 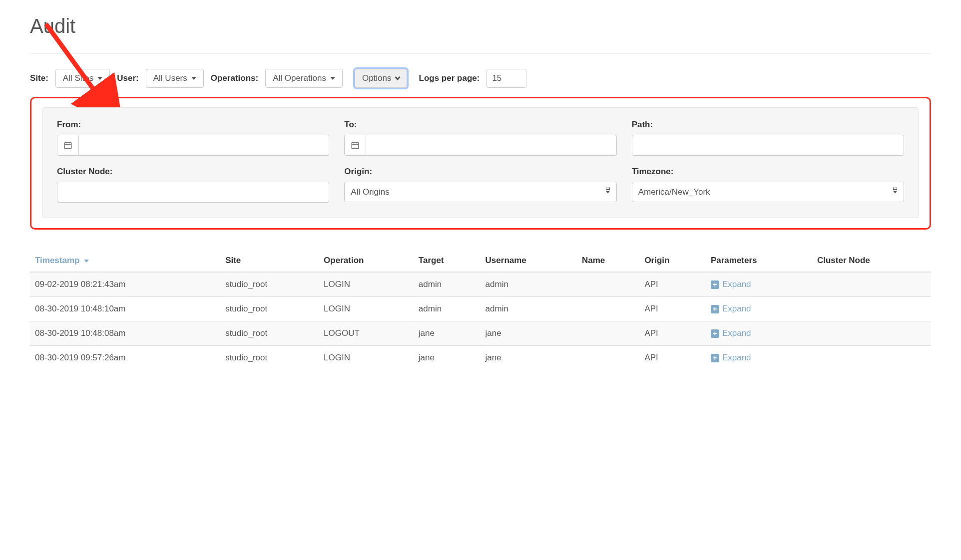 I want to click on filter-bar: Site: All Sites User: All Users Operatio…, so click(x=480, y=78).